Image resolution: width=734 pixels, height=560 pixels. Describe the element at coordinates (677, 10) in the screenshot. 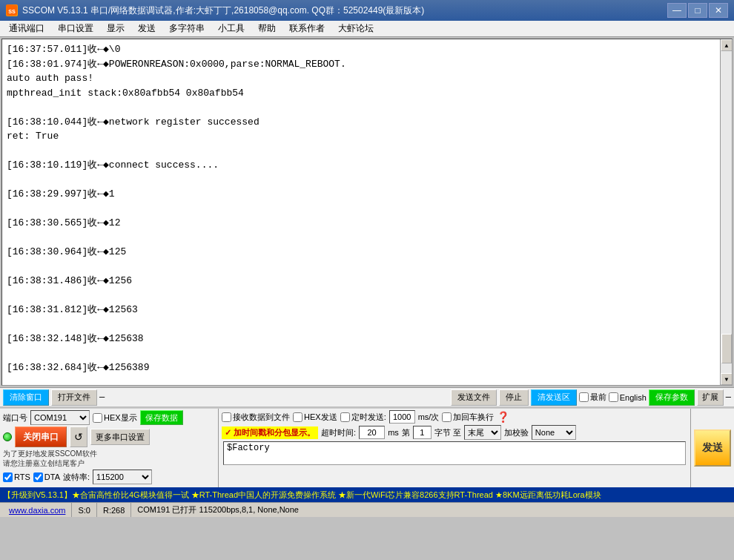

I see `minimize-button: —` at that location.